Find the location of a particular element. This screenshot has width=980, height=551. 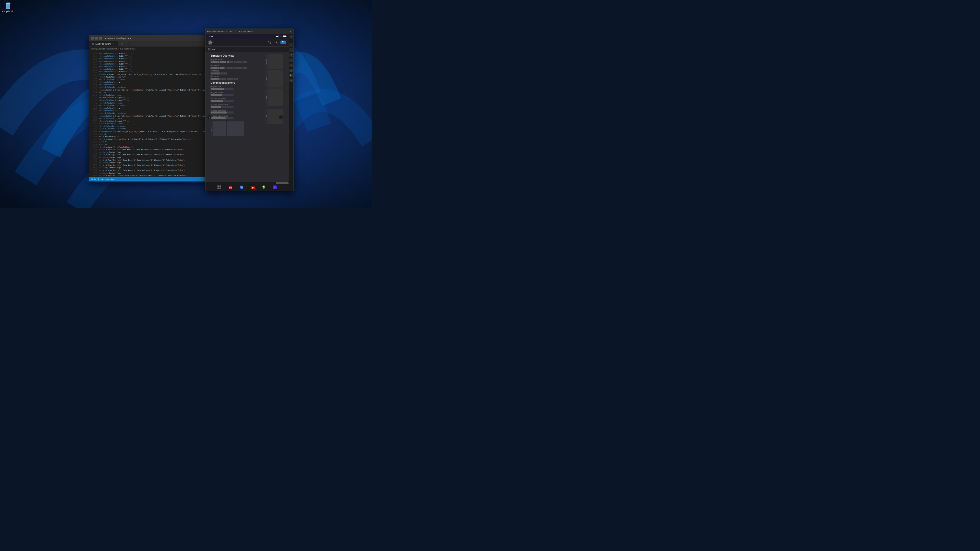

app-scrollbar-thumb is located at coordinates (282, 183).